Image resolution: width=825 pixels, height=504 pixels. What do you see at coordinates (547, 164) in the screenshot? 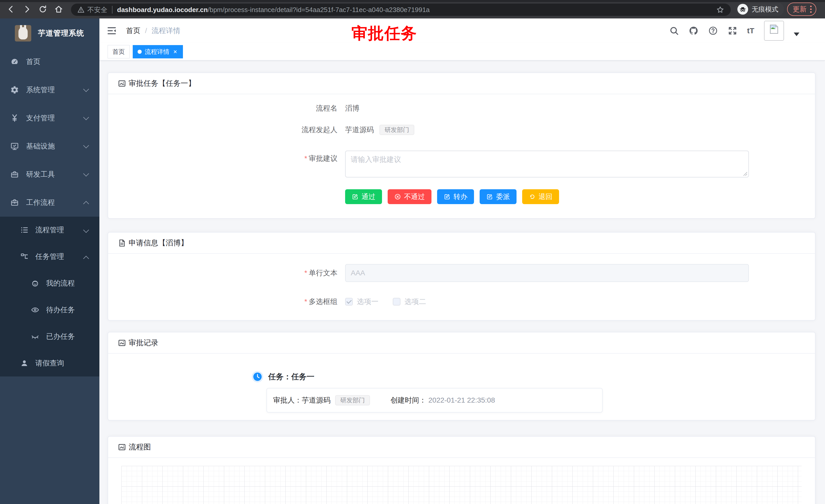
I see `suggestion-textarea: 请输入审批建议` at bounding box center [547, 164].